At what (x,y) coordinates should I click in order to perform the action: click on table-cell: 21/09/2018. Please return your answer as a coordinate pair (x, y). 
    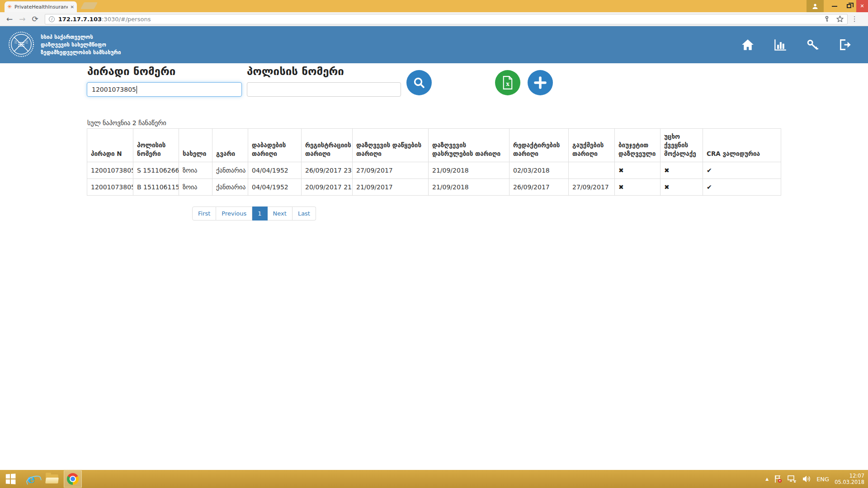
    Looking at the image, I should click on (469, 171).